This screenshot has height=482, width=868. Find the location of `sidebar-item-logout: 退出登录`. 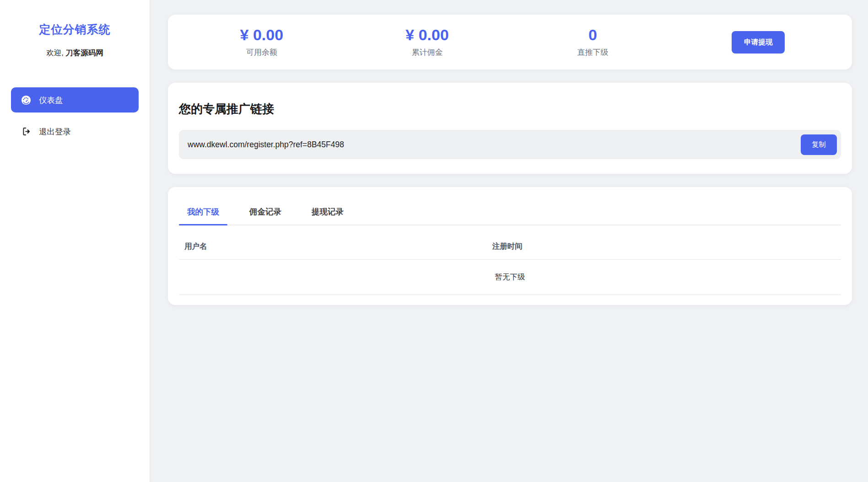

sidebar-item-logout: 退出登录 is located at coordinates (75, 132).